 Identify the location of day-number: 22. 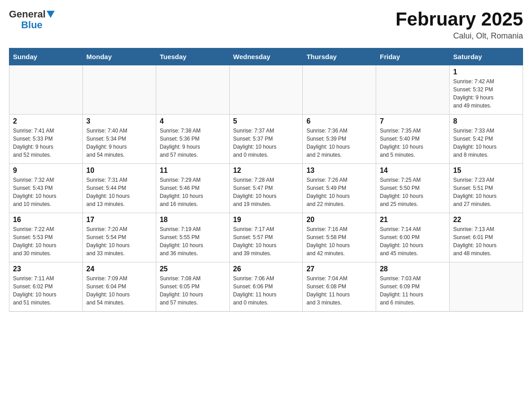
(486, 220).